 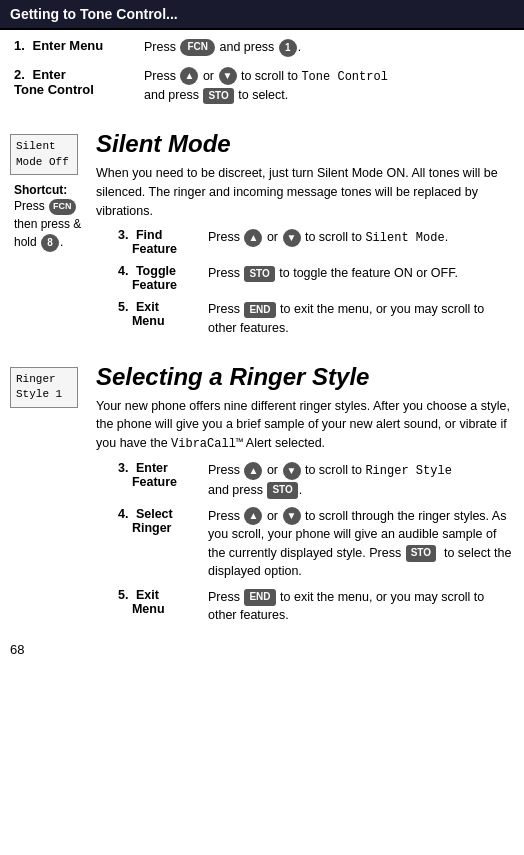 What do you see at coordinates (288, 48) in the screenshot?
I see `num-1-button: 1` at bounding box center [288, 48].